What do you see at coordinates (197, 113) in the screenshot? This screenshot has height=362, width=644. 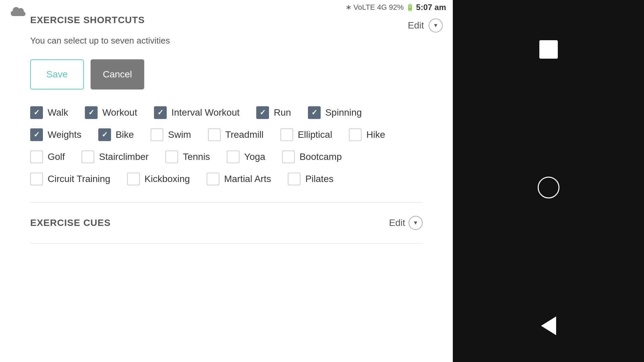 I see `activity-interval-workout: Interval Workout` at bounding box center [197, 113].